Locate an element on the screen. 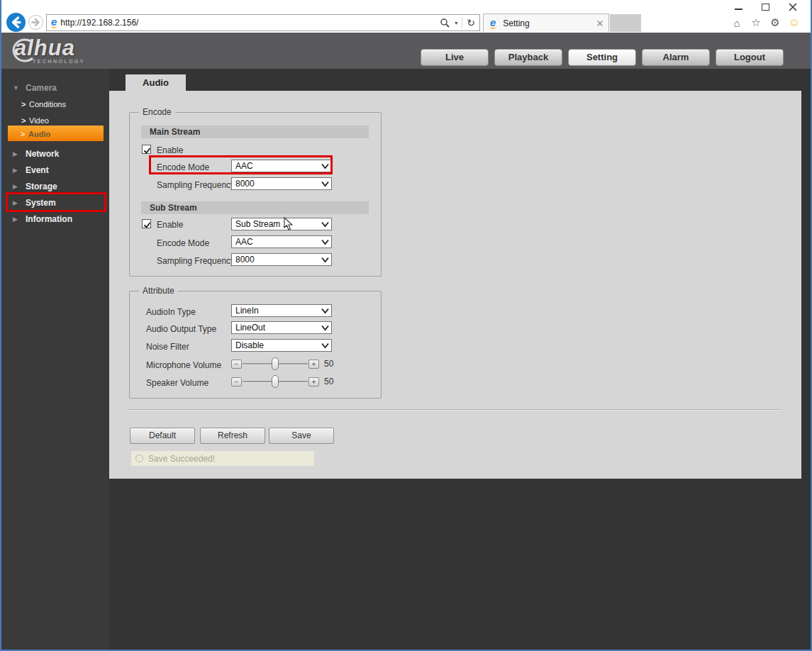 The height and width of the screenshot is (651, 812). sub-sampling-select: 8000 is located at coordinates (282, 260).